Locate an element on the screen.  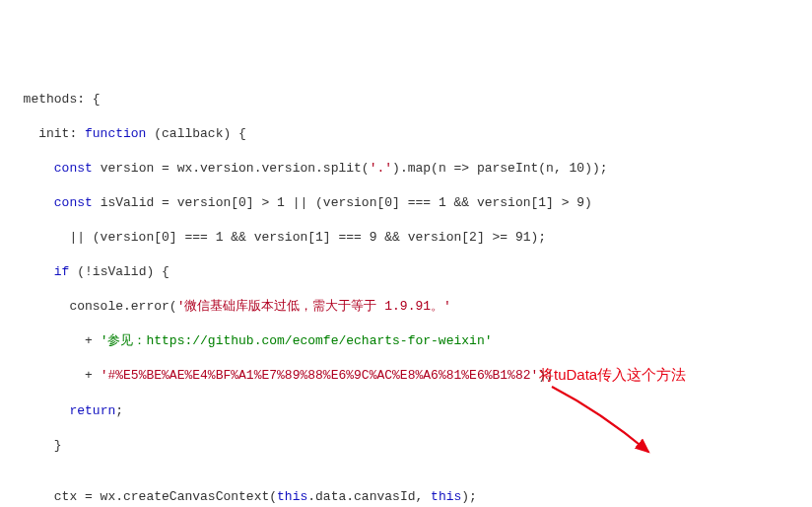
code-line: init: function (callback) { is located at coordinates (406, 134).